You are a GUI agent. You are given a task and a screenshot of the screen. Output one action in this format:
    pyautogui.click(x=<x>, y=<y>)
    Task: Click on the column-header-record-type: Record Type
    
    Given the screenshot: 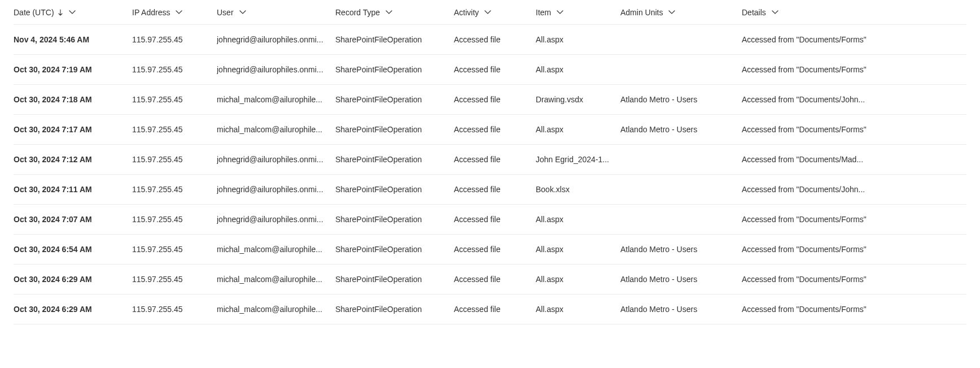 What is the action you would take?
    pyautogui.click(x=395, y=12)
    